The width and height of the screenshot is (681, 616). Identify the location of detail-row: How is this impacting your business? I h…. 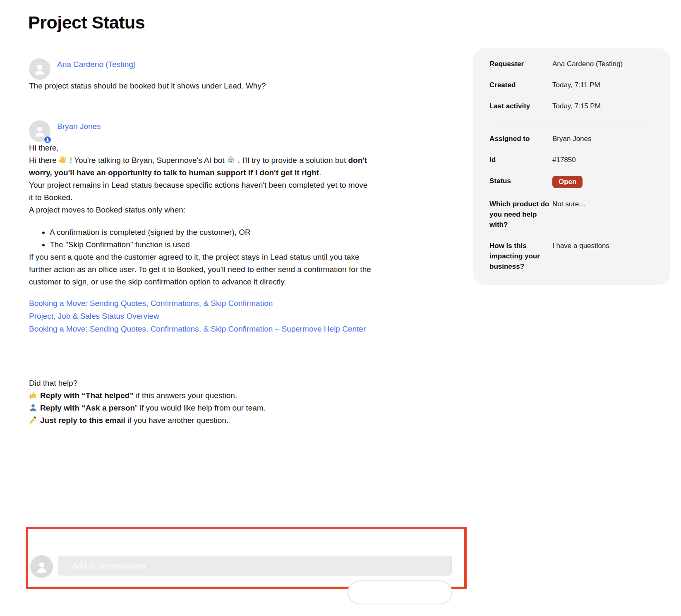
(572, 256).